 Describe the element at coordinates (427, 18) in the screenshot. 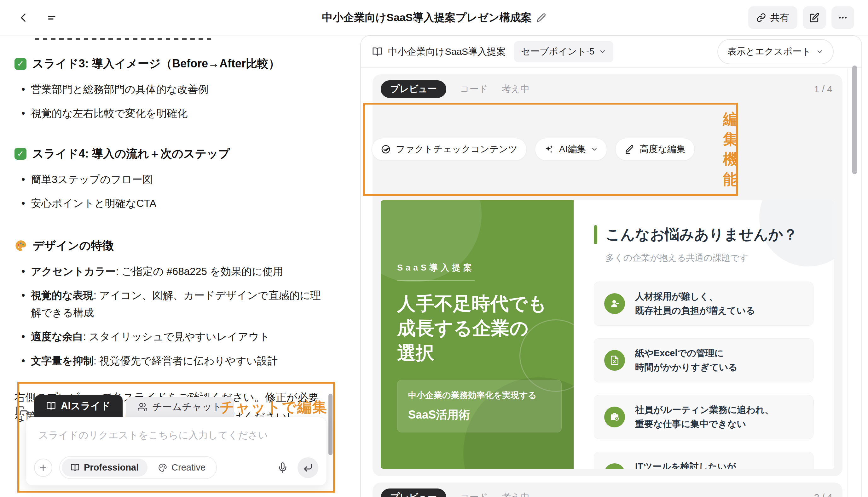

I see `document-title-text: 中小企業向けSaaS導入提案プレゼン構成案` at that location.